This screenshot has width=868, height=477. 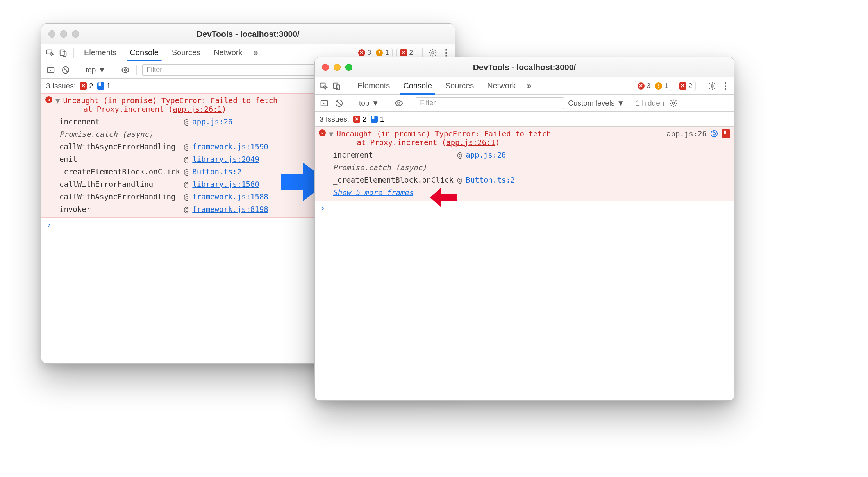 I want to click on levels-label: Custom levels, so click(x=591, y=103).